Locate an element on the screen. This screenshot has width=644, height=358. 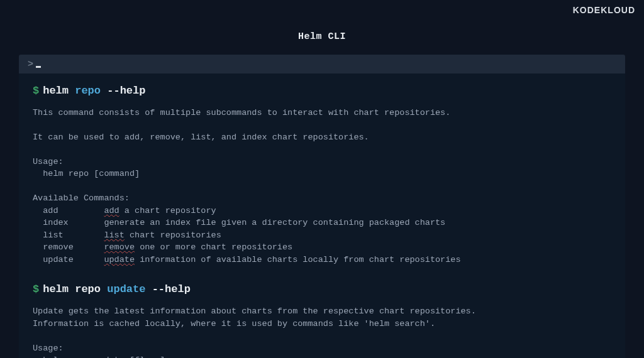
usage-command: helm repo update [flags] is located at coordinates (322, 357).